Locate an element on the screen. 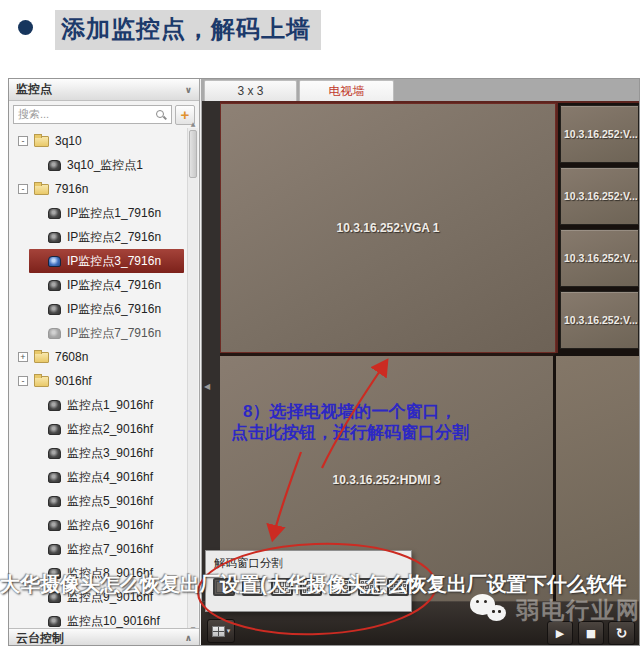 This screenshot has width=640, height=646. tree-camera-item-offline: IP监控点7_7916n is located at coordinates (98, 333).